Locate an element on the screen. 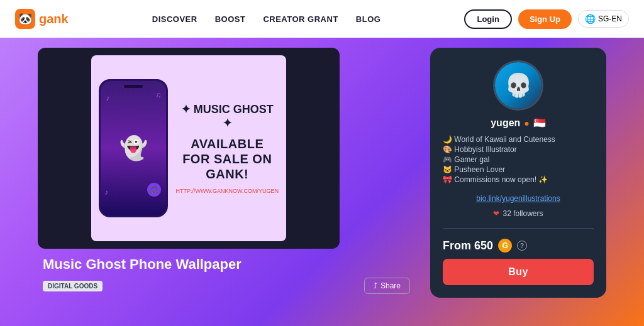  phone-container: ♪ ♫ 👻 🎧 ♪ is located at coordinates (133, 148).